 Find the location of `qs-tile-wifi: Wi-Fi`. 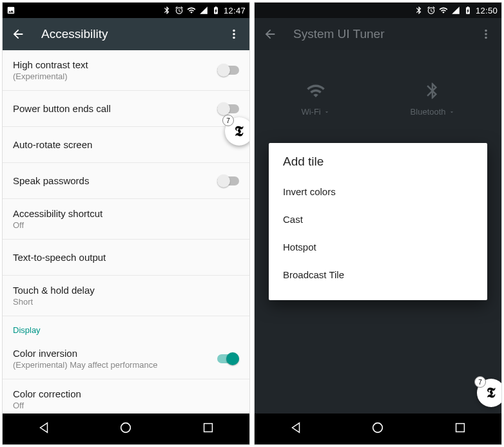

qs-tile-wifi: Wi-Fi is located at coordinates (315, 99).